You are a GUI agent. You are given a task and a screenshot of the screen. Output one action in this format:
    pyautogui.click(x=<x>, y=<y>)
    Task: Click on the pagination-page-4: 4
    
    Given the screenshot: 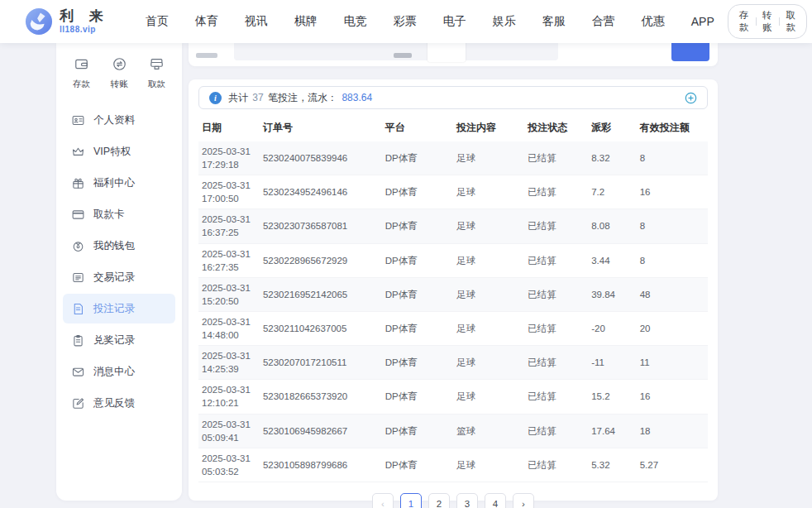 What is the action you would take?
    pyautogui.click(x=495, y=501)
    